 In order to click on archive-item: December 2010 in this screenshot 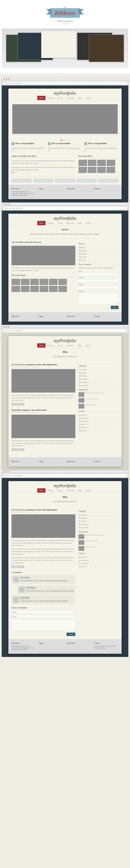, I will do `click(98, 561)`.